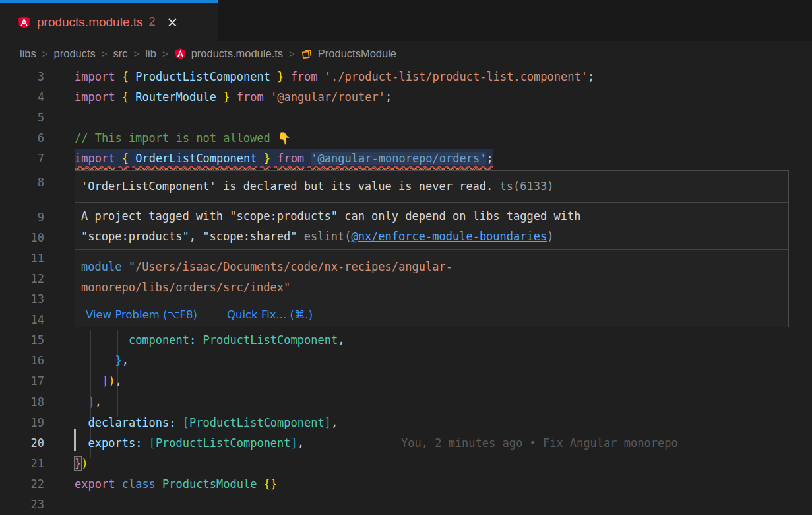  What do you see at coordinates (328, 236) in the screenshot?
I see `eslint-source-open: eslint(` at bounding box center [328, 236].